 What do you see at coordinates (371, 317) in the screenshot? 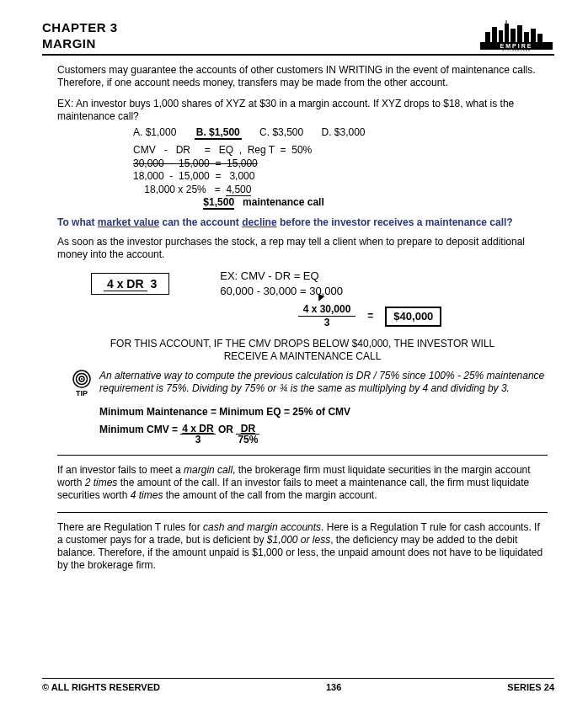
I see `equals-sign: =` at bounding box center [371, 317].